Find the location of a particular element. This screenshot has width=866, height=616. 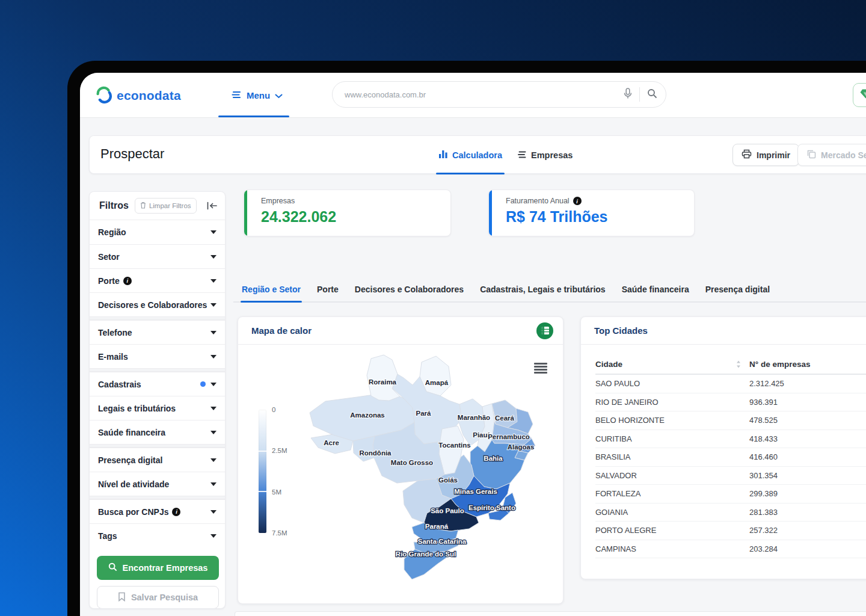

bar-chart-icon is located at coordinates (443, 155).